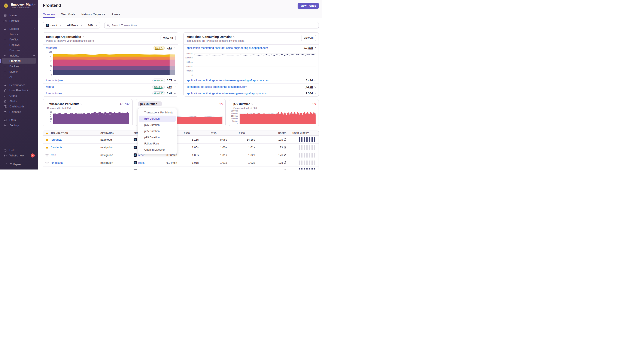 The image size is (644, 339). Describe the element at coordinates (19, 77) in the screenshot. I see `sidebar-item-ai: AI` at that location.